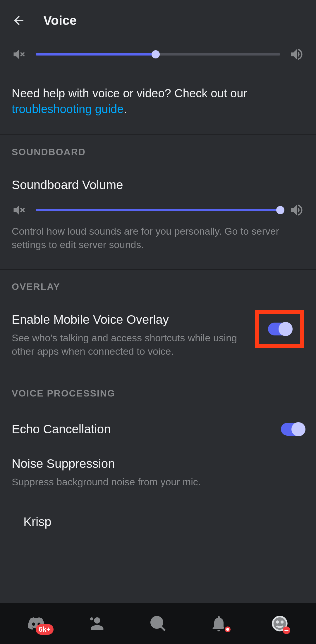 The height and width of the screenshot is (644, 316). Describe the element at coordinates (60, 20) in the screenshot. I see `page-title: Voice` at that location.